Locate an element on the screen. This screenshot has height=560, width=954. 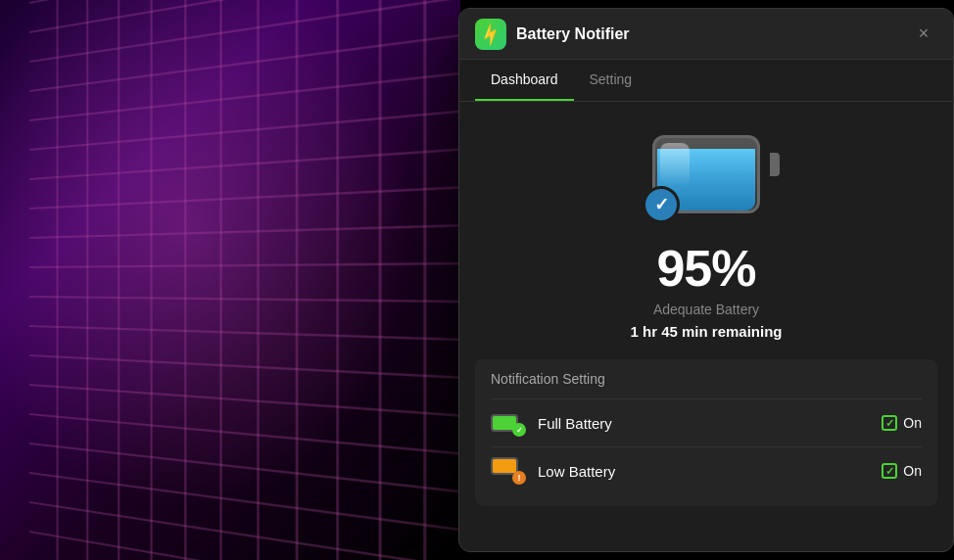
app-title: Battery Notifier is located at coordinates (573, 34).